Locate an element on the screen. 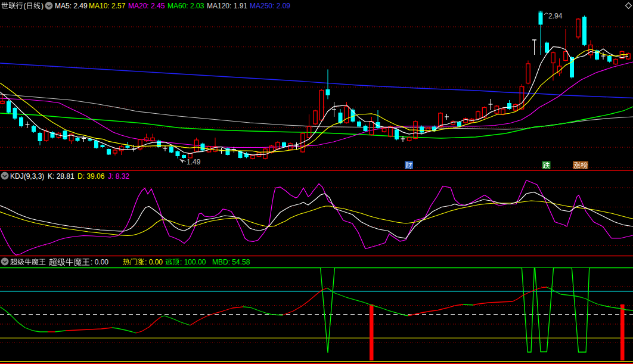 This screenshot has height=364, width=633. svg-text: MA120: 1.91 is located at coordinates (227, 6).